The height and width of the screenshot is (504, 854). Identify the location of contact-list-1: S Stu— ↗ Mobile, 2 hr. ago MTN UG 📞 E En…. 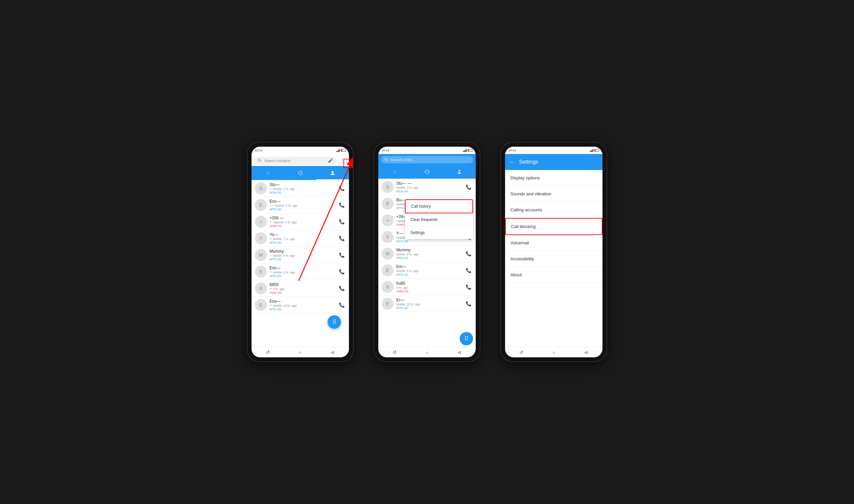
(300, 255).